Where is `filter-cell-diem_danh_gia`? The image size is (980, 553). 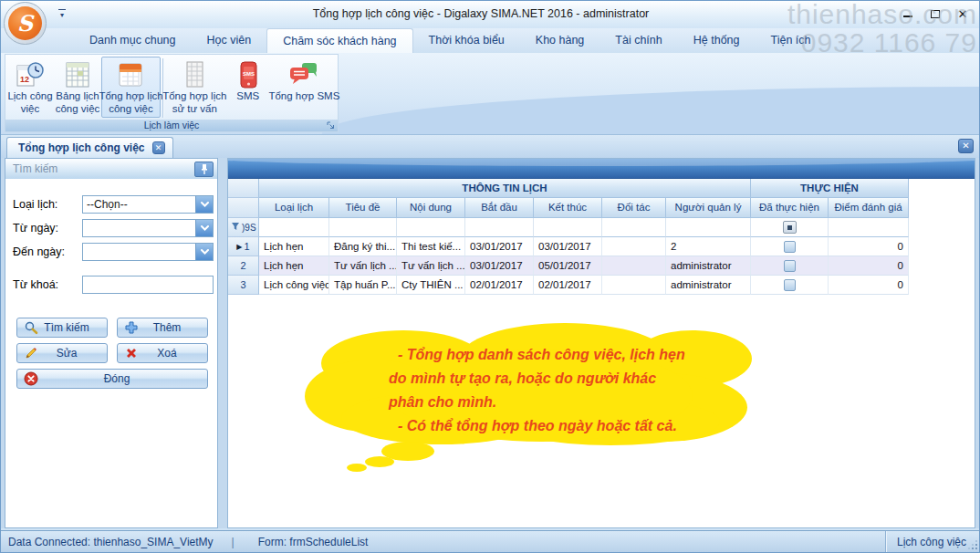 filter-cell-diem_danh_gia is located at coordinates (869, 228).